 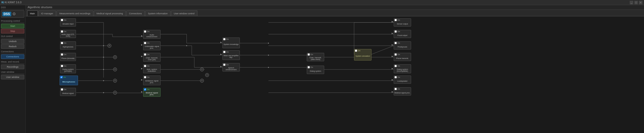 I want to click on tab-io-manager: IO manager, so click(x=47, y=13).